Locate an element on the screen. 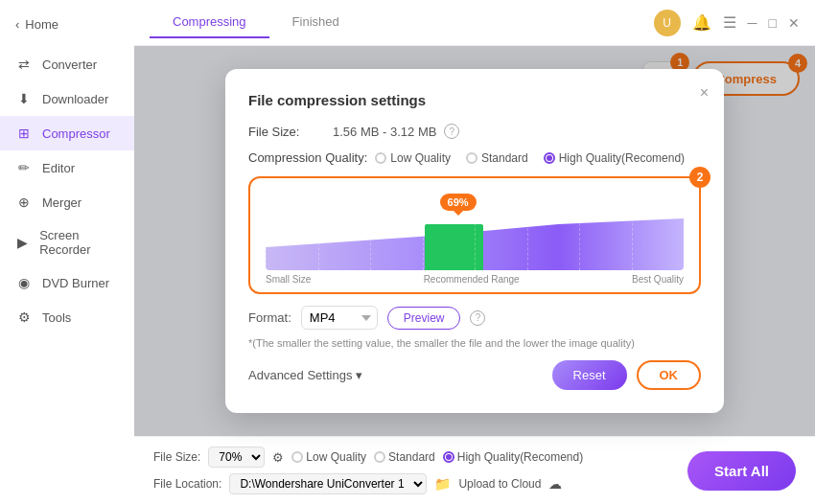 Image resolution: width=815 pixels, height=504 pixels. settings-small-icon: ⚙ is located at coordinates (278, 458).